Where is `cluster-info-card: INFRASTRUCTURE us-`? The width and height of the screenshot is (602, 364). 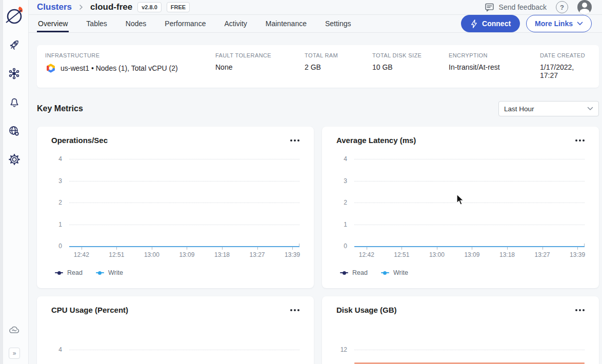 cluster-info-card: INFRASTRUCTURE us- is located at coordinates (318, 67).